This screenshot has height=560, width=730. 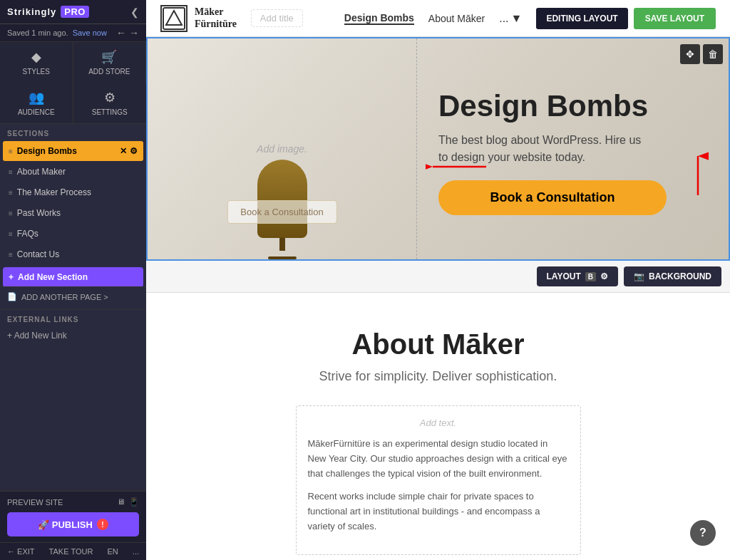 I want to click on section-item-past-works: ≡ Past Works, so click(x=73, y=213).